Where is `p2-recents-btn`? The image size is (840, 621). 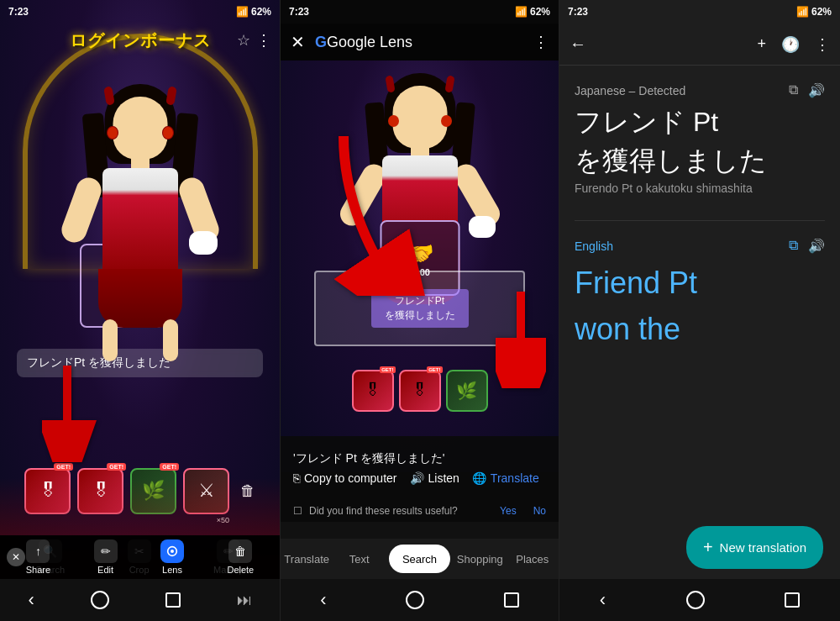
p2-recents-btn is located at coordinates (512, 600).